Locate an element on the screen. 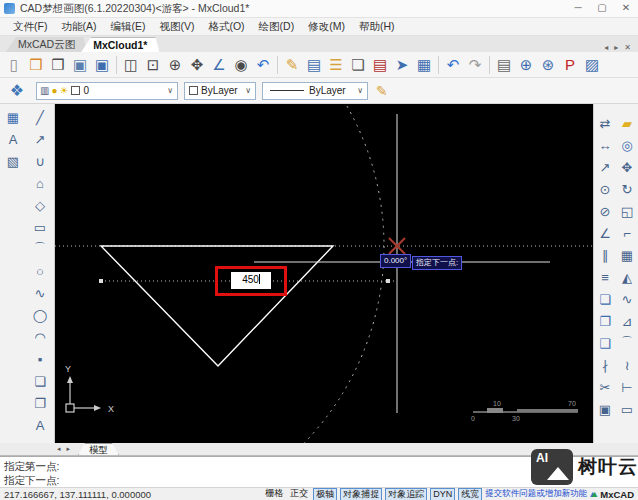 The width and height of the screenshot is (638, 500). construction-line-icon: ↗ is located at coordinates (40, 139).